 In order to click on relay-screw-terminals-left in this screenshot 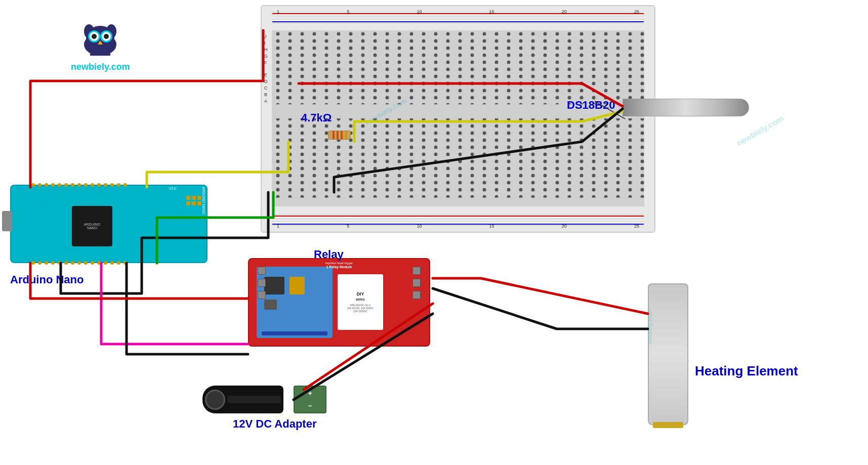, I will do `click(262, 304)`.